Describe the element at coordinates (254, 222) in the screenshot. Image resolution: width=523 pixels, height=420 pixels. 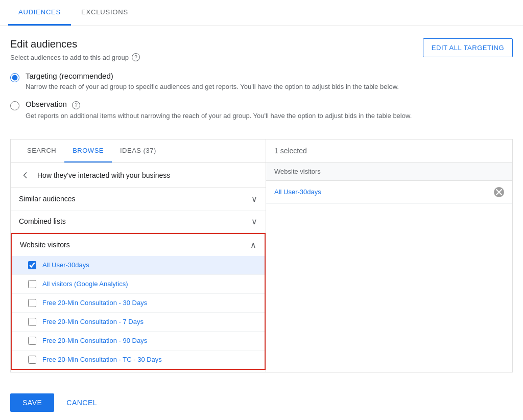
I see `combined-lists-chevron-icon: ∨` at that location.